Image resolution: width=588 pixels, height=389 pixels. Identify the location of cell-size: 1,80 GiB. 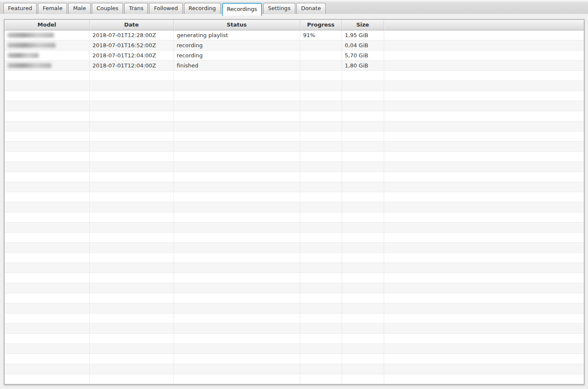
(363, 65).